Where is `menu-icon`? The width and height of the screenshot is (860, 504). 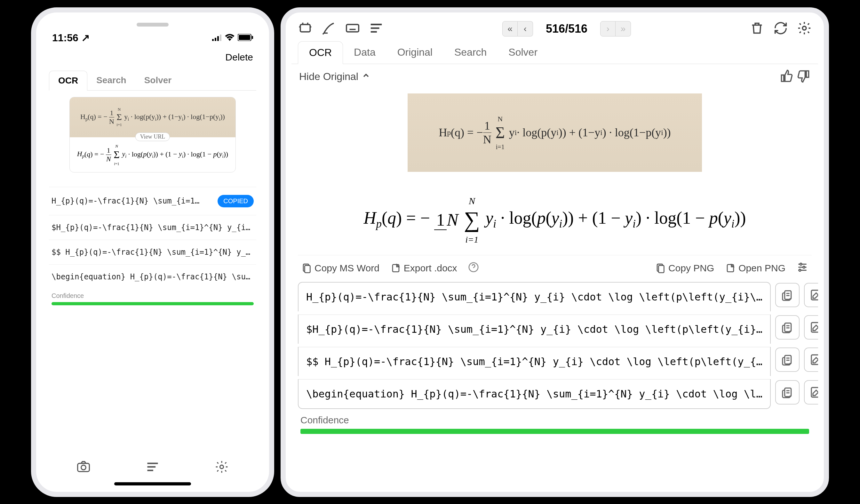
menu-icon is located at coordinates (376, 29).